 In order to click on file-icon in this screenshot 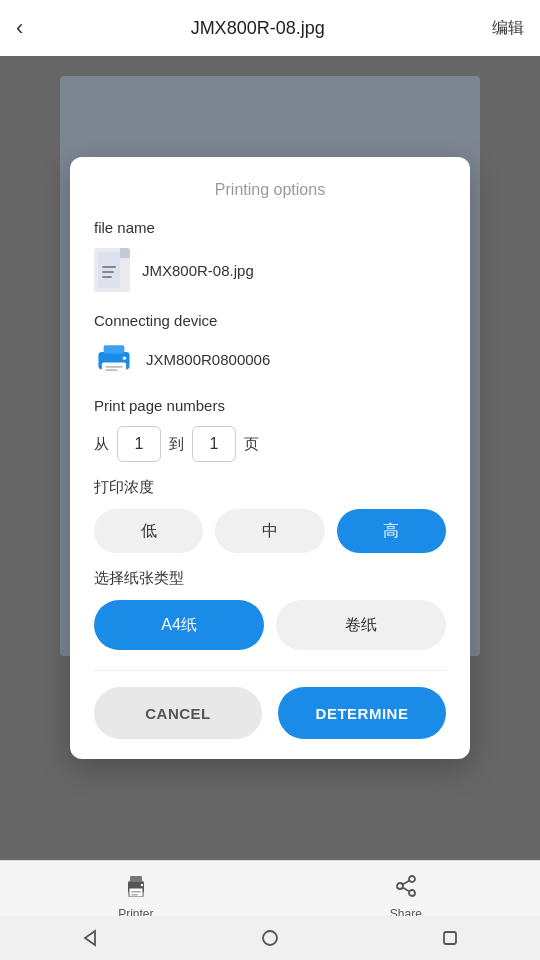, I will do `click(112, 270)`.